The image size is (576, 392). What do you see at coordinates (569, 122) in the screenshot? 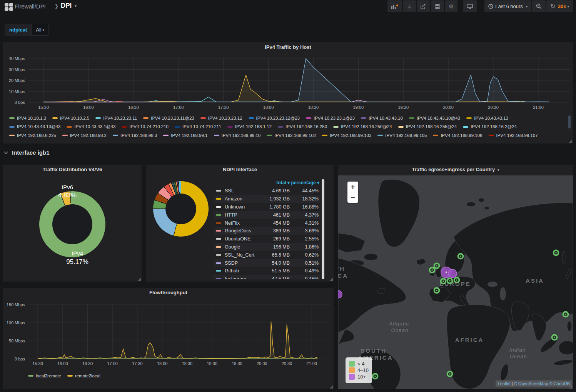
I see `legend-scrollbar` at bounding box center [569, 122].